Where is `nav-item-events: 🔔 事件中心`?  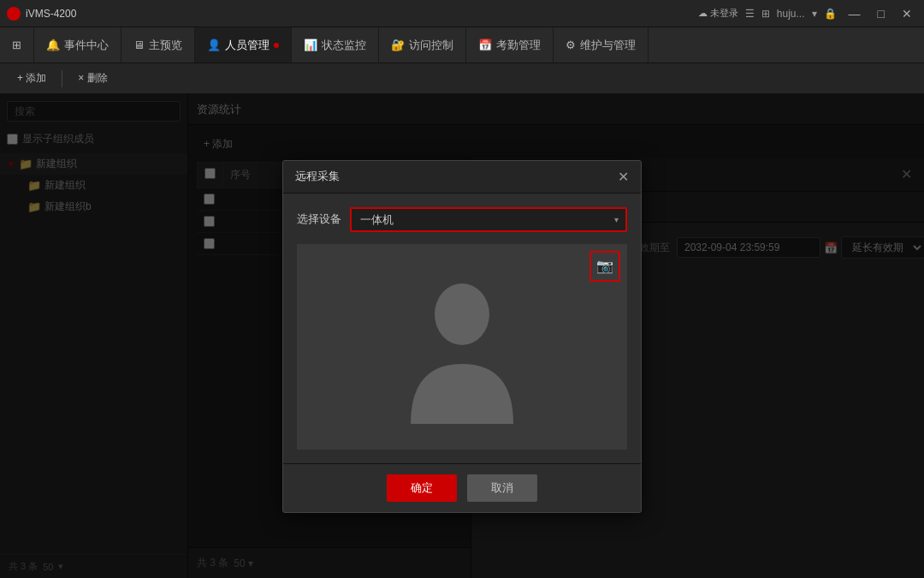 nav-item-events: 🔔 事件中心 is located at coordinates (78, 45).